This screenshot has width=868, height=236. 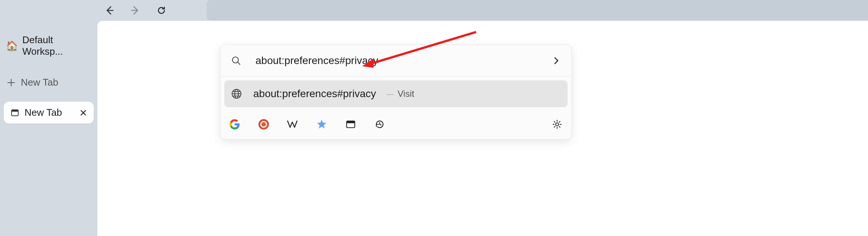 What do you see at coordinates (151, 10) in the screenshot?
I see `nav-toolbar` at bounding box center [151, 10].